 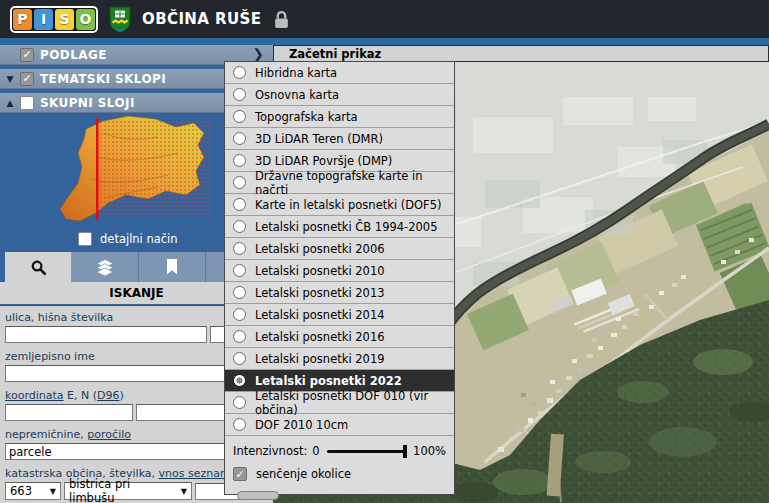 I want to click on lock-icon, so click(x=282, y=20).